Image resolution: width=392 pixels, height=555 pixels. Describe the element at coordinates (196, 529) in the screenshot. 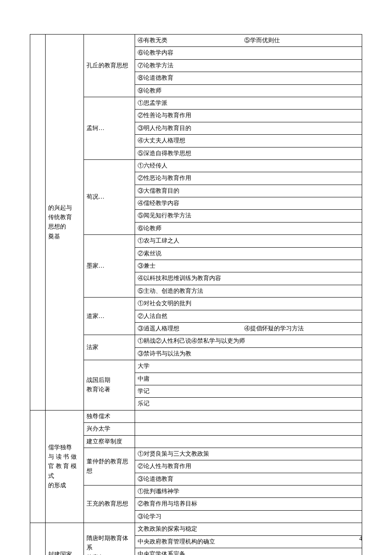

I see `table-row: 封建国家 教育体制 的完善 隋唐时期教育体系 的完备 文教政策的探索与稳定` at that location.